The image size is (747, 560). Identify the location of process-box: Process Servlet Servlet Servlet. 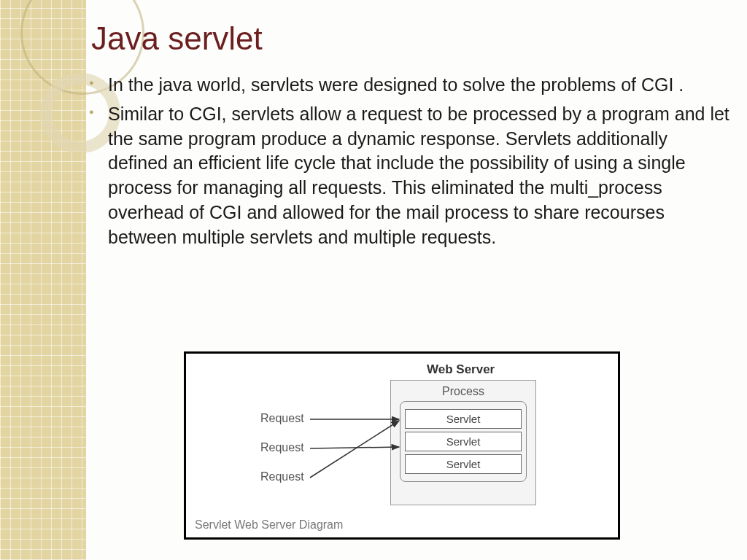
(463, 443).